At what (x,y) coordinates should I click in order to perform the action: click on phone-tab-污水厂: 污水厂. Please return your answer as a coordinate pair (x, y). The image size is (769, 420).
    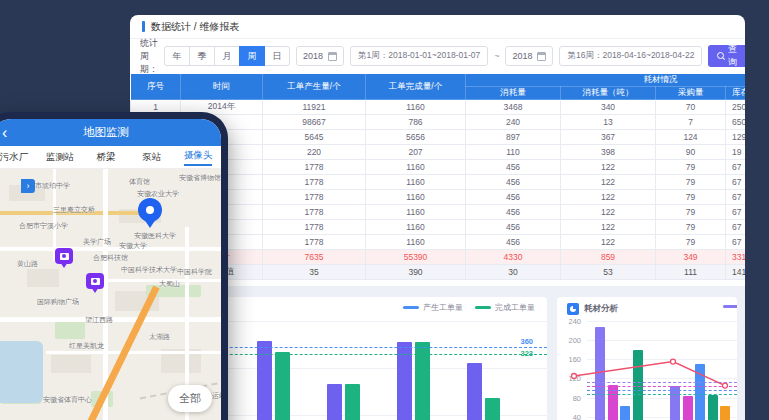
    Looking at the image, I should click on (18, 157).